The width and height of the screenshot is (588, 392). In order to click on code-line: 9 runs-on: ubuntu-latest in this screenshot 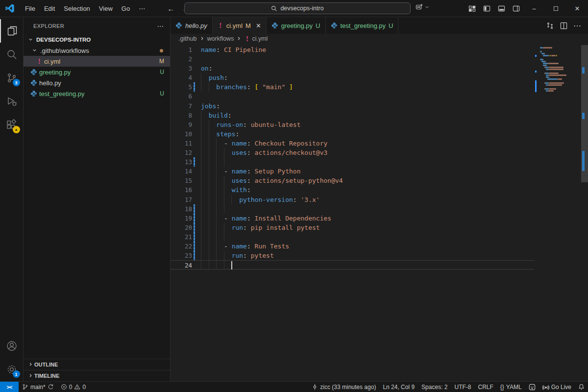, I will do `click(376, 124)`.